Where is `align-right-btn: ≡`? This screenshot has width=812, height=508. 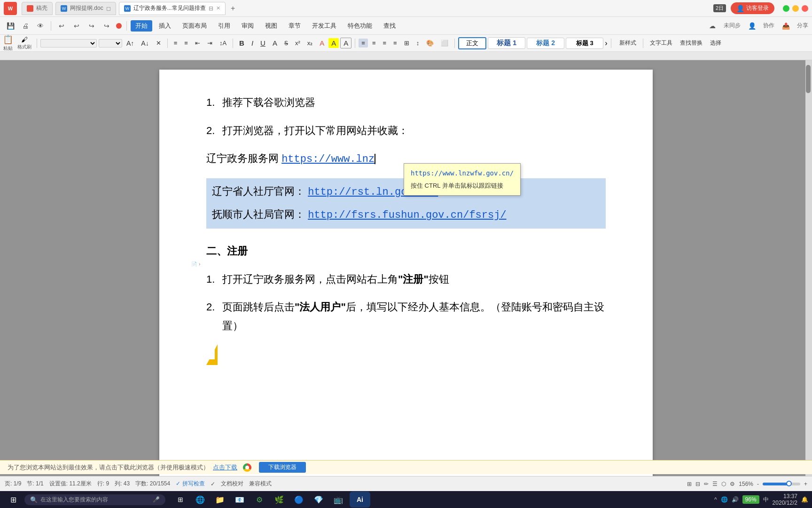 align-right-btn: ≡ is located at coordinates (395, 43).